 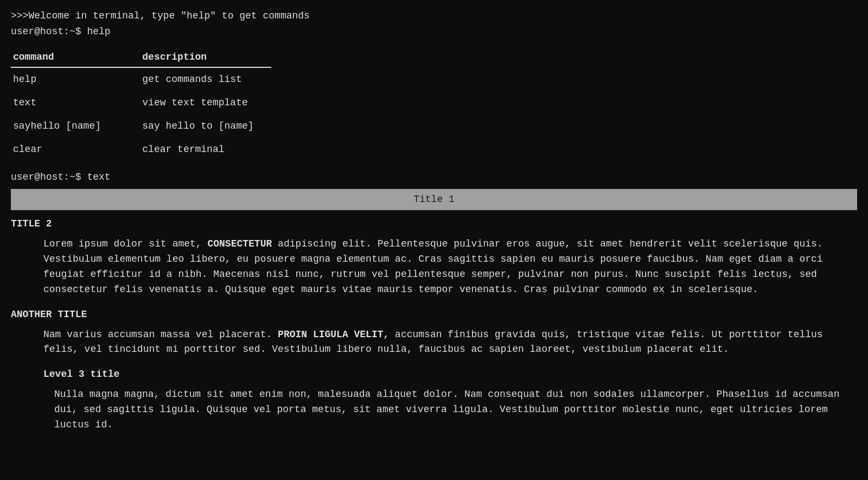 What do you see at coordinates (125, 244) in the screenshot?
I see `paragraph1-pre: Lorem ipsum dolor sit amet,` at bounding box center [125, 244].